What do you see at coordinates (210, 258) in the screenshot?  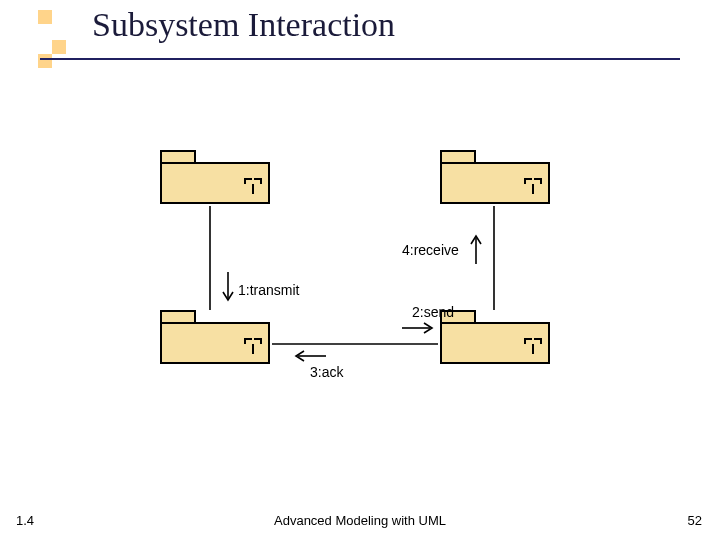 I see `link-left` at bounding box center [210, 258].